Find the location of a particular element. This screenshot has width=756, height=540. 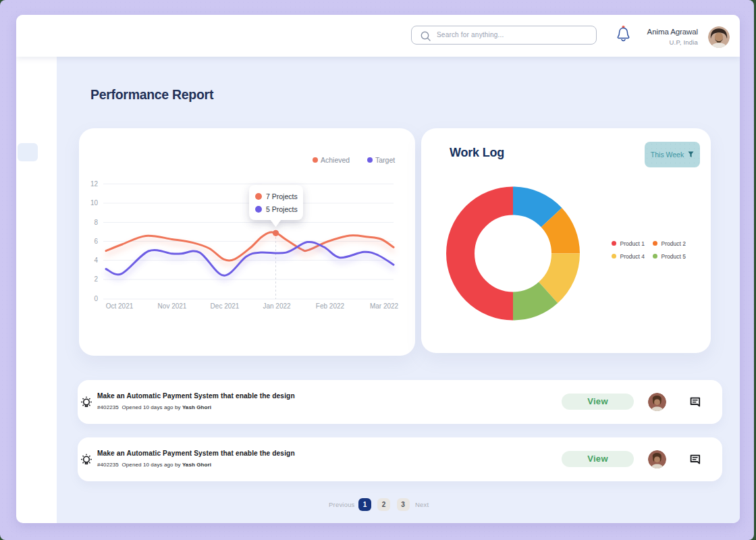

svg-text: 2 is located at coordinates (96, 279).